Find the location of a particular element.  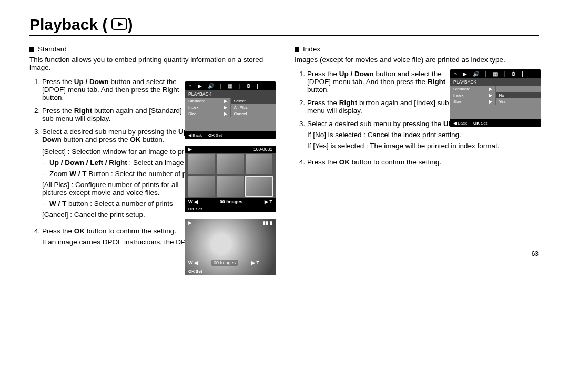

menu-row-standard: Standard▶Select is located at coordinates (230, 101).